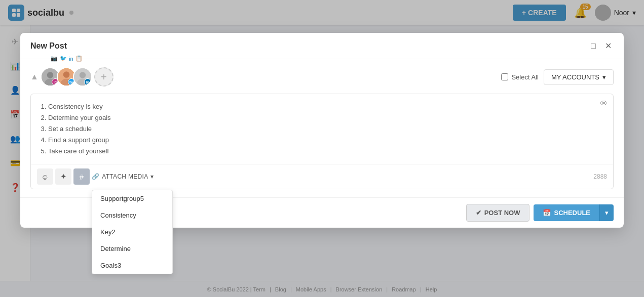  I want to click on post-line-4: Find a support group, so click(327, 140).